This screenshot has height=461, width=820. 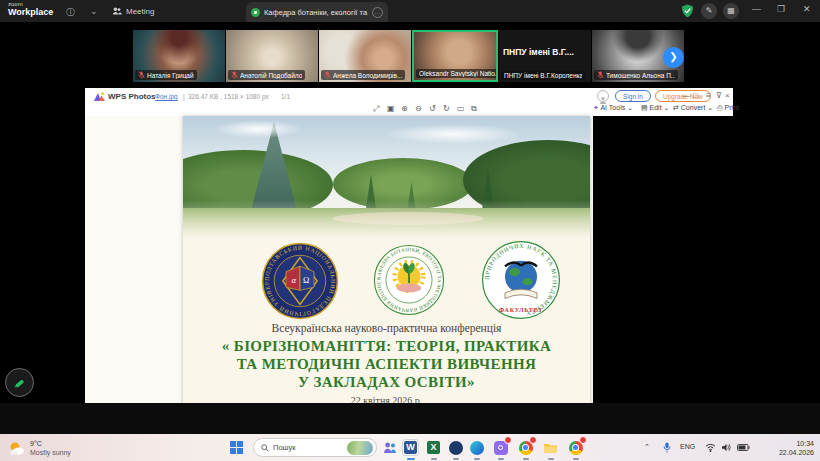 What do you see at coordinates (728, 96) in the screenshot?
I see `wps-close-icon: ×` at bounding box center [728, 96].